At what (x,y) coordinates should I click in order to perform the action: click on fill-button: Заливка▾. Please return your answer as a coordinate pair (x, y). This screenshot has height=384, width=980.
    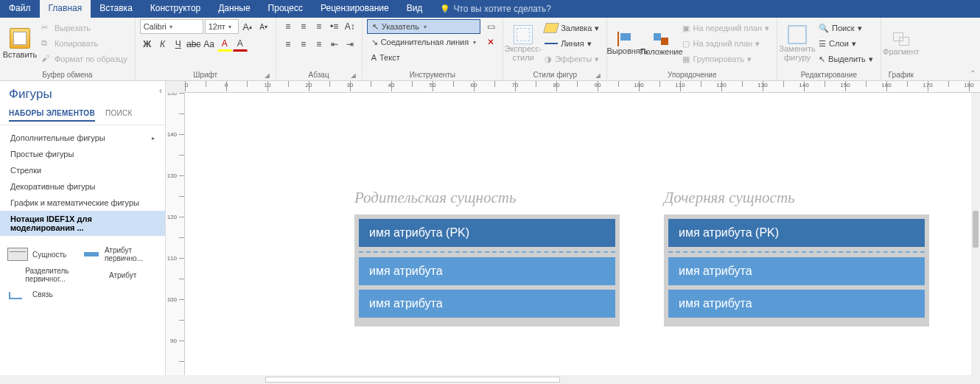
    Looking at the image, I should click on (572, 28).